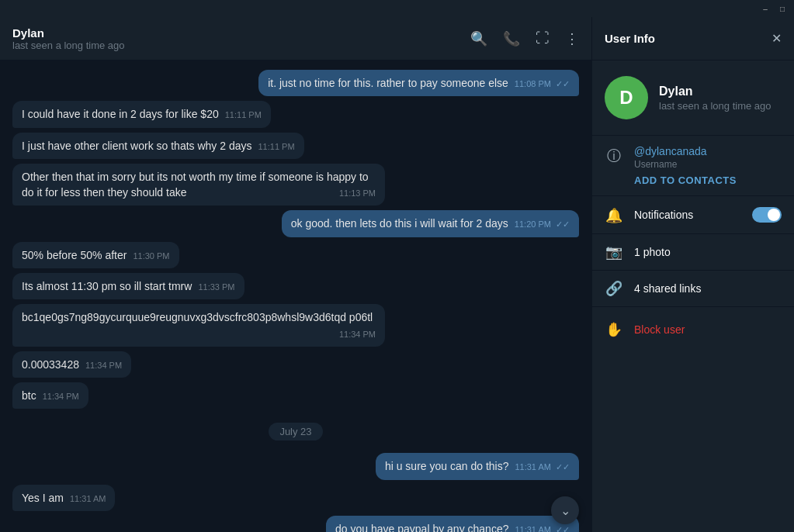 The height and width of the screenshot is (532, 794). I want to click on photo-label: 1 photo, so click(652, 252).